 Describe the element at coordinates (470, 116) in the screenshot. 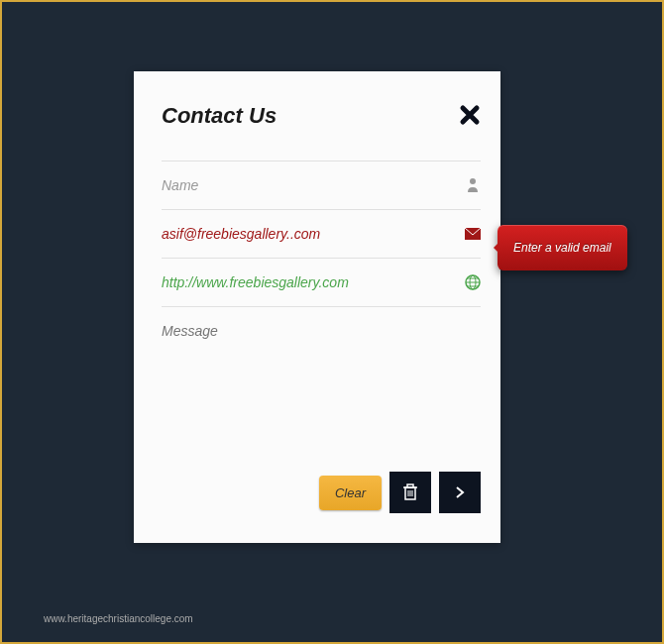

I see `close-button` at that location.